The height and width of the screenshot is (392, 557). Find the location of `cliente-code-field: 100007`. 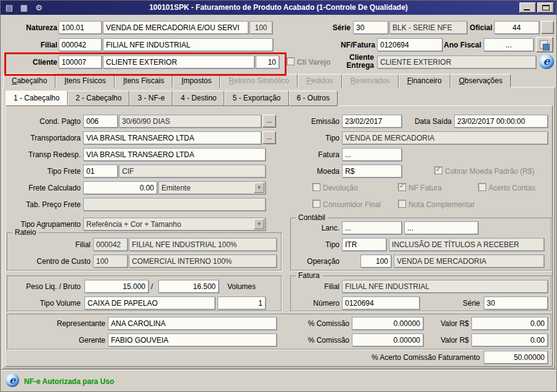

cliente-code-field: 100007 is located at coordinates (80, 62).